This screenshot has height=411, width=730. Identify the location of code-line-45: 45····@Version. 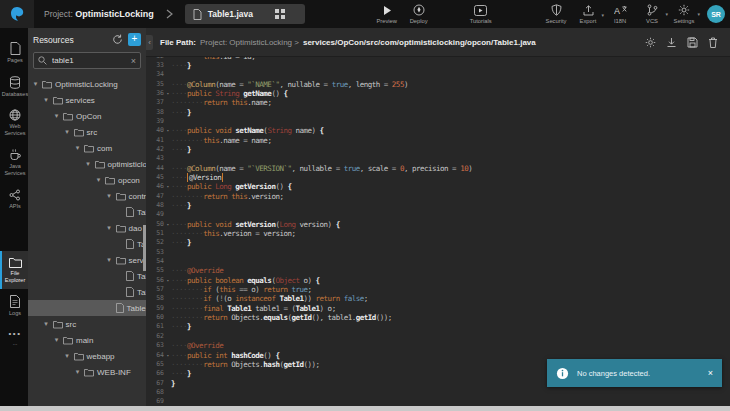
(438, 178).